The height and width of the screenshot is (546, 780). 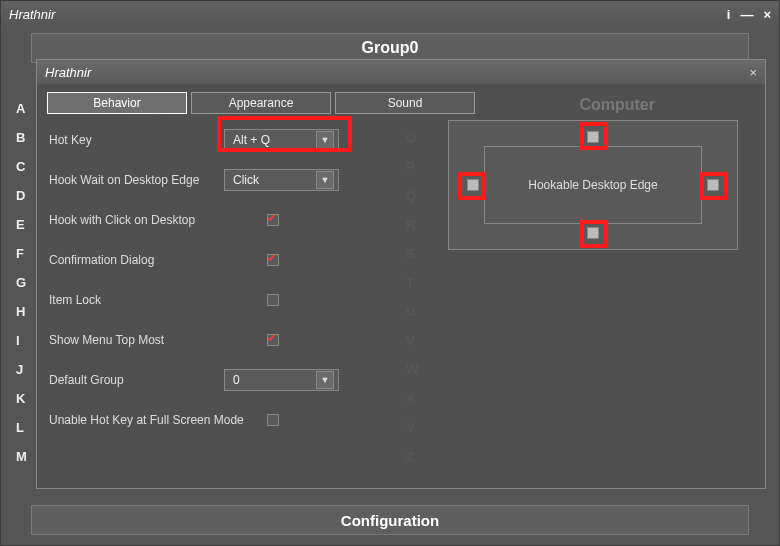 What do you see at coordinates (22, 342) in the screenshot?
I see `letter-slot: I` at bounding box center [22, 342].